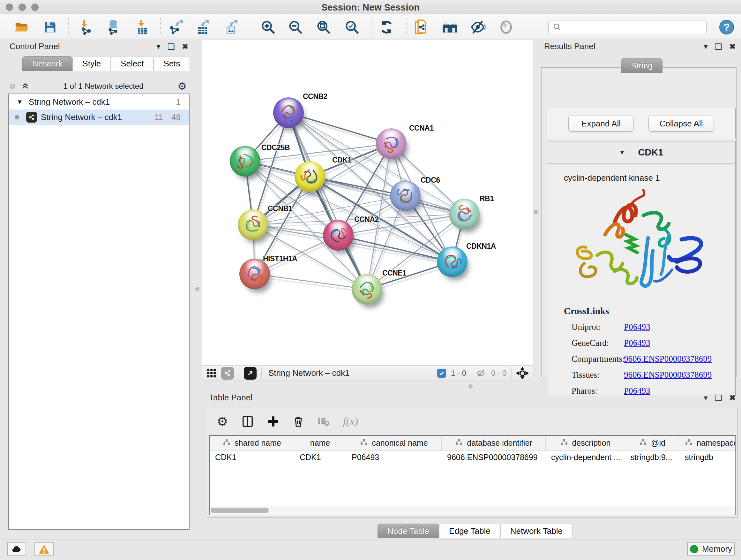 The width and height of the screenshot is (741, 560). I want to click on birds-eye-view-icon, so click(250, 373).